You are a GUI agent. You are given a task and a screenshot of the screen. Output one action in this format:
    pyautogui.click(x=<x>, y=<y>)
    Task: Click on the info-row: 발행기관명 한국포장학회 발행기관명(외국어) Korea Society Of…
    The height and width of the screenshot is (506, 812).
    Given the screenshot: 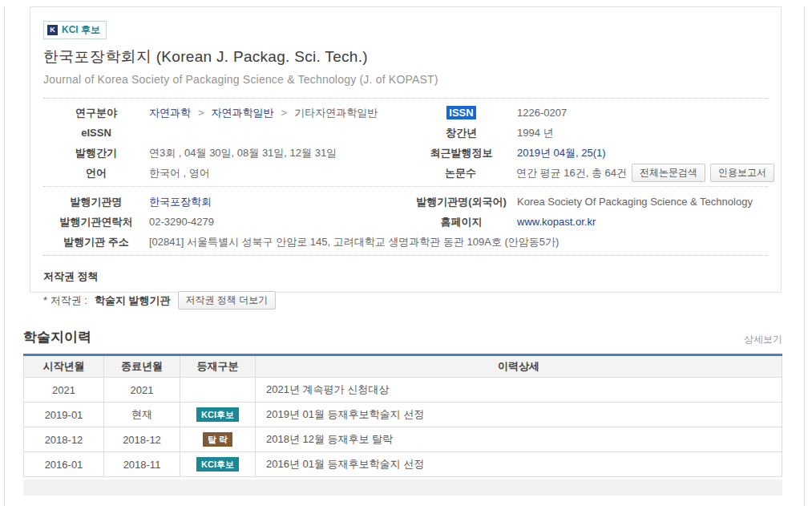 What is the action you would take?
    pyautogui.click(x=406, y=202)
    